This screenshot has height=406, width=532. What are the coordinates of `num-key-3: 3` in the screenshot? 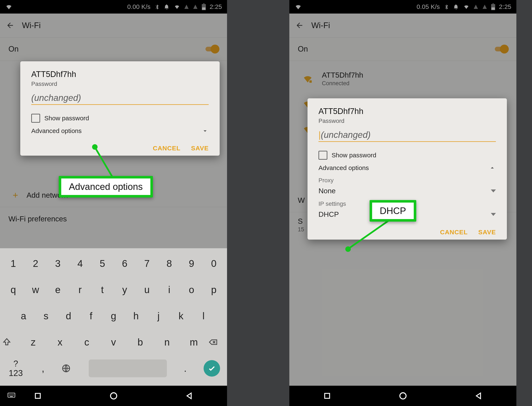 It's located at (58, 263).